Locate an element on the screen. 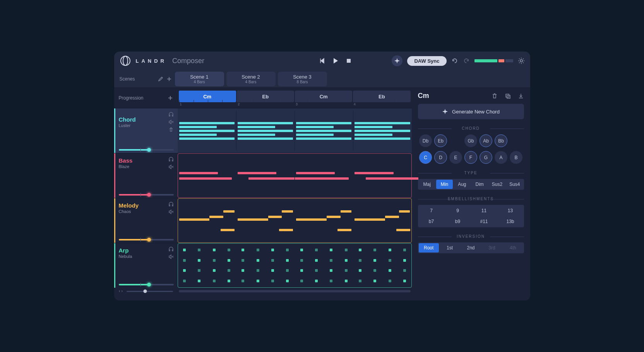 The width and height of the screenshot is (644, 352). app-title: Composer is located at coordinates (188, 61).